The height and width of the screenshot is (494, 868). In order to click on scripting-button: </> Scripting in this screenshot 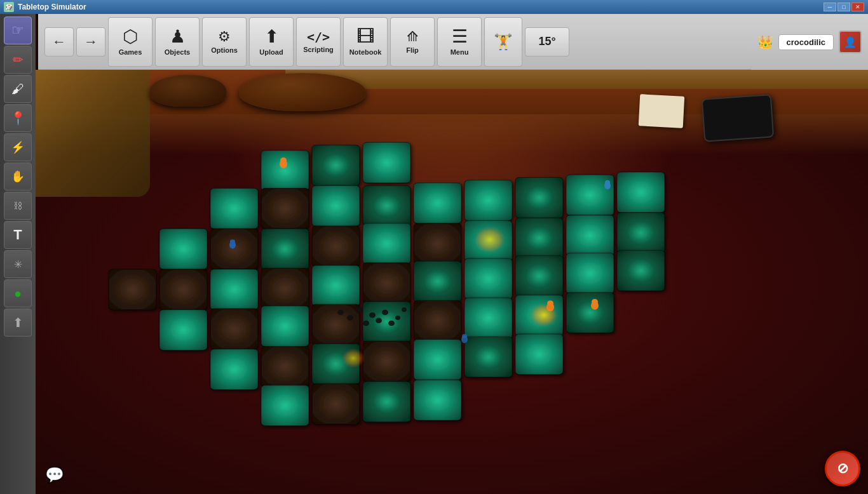, I will do `click(318, 42)`.